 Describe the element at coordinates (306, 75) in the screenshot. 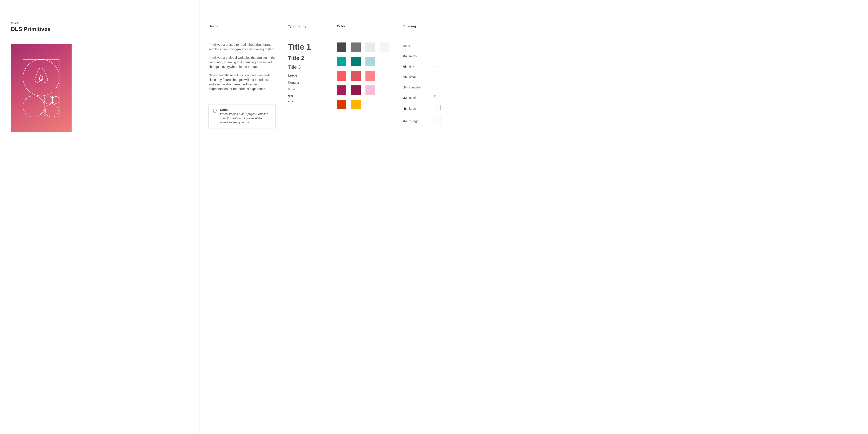

I see `type-sample-large: Large` at that location.